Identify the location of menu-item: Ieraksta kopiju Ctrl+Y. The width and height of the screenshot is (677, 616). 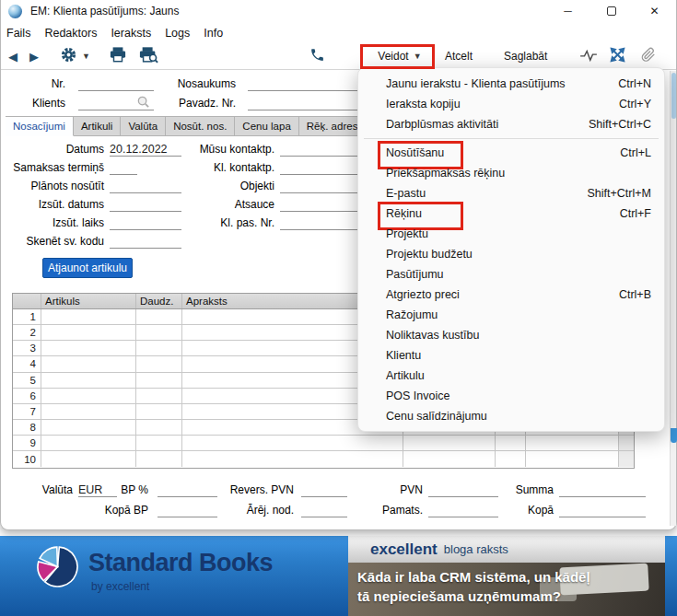
(511, 104).